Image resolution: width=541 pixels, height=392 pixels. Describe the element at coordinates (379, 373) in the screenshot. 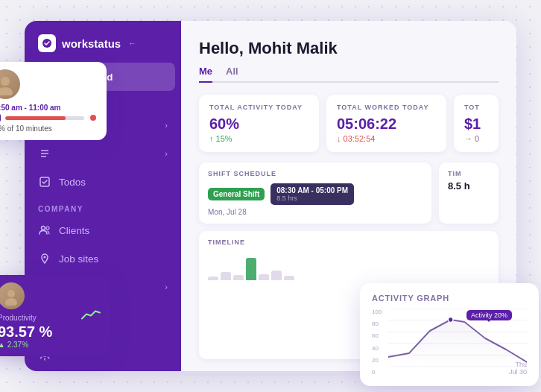

I see `y-label-0: 0` at that location.